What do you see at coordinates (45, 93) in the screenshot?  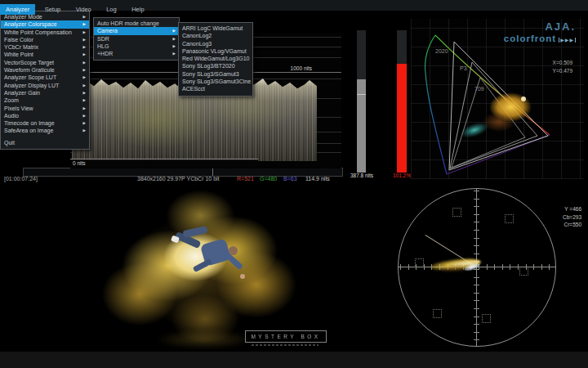 I see `menu-item-analyzer-gain: Analyzer Gain▶` at bounding box center [45, 93].